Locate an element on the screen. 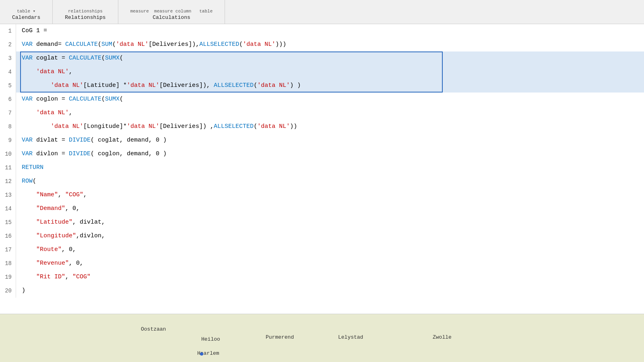 This screenshot has width=644, height=362. map-city-lelystad: Lelystad is located at coordinates (351, 337).